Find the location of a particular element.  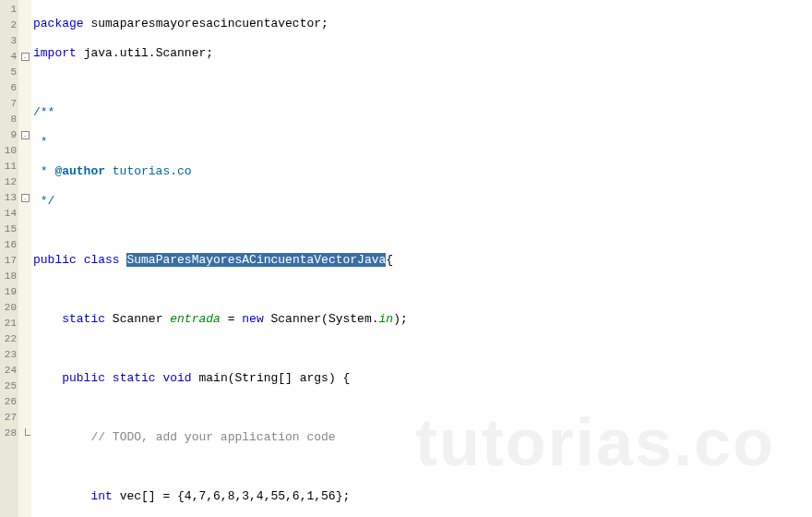

keyword: int is located at coordinates (102, 497).